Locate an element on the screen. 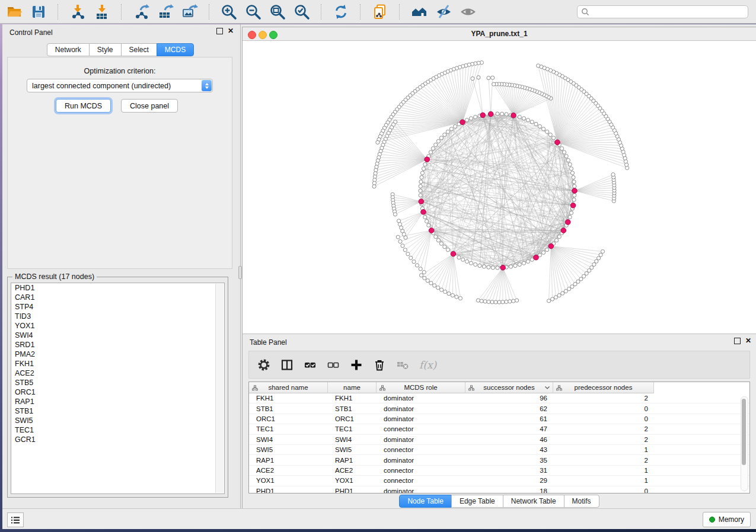 Image resolution: width=756 pixels, height=532 pixels. tab-select: Select is located at coordinates (139, 50).